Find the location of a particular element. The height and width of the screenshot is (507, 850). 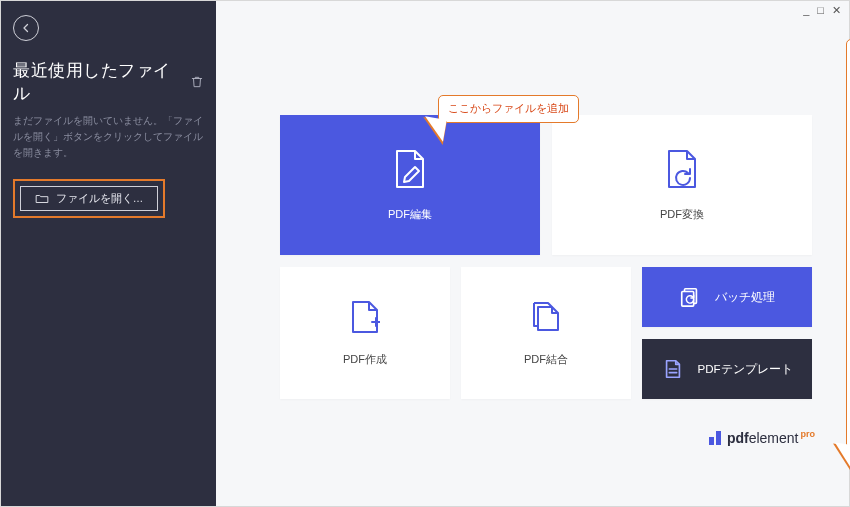

brand-bold: pdf is located at coordinates (738, 438).